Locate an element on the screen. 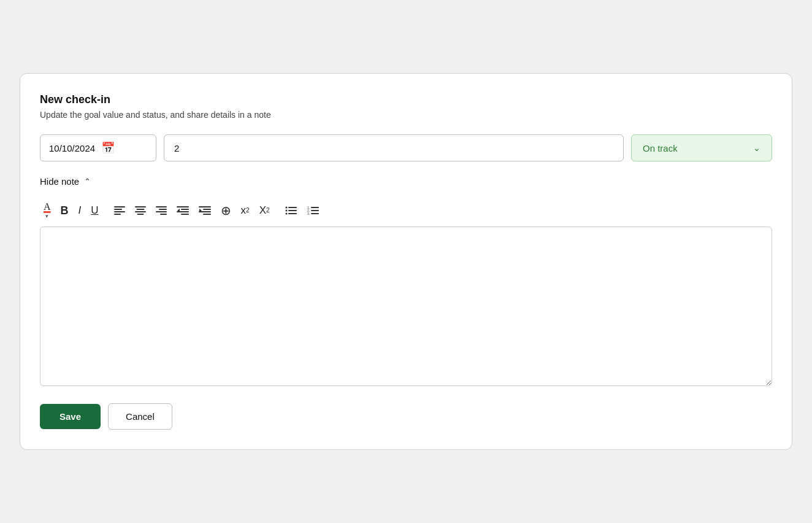  align-right-icon is located at coordinates (161, 211).